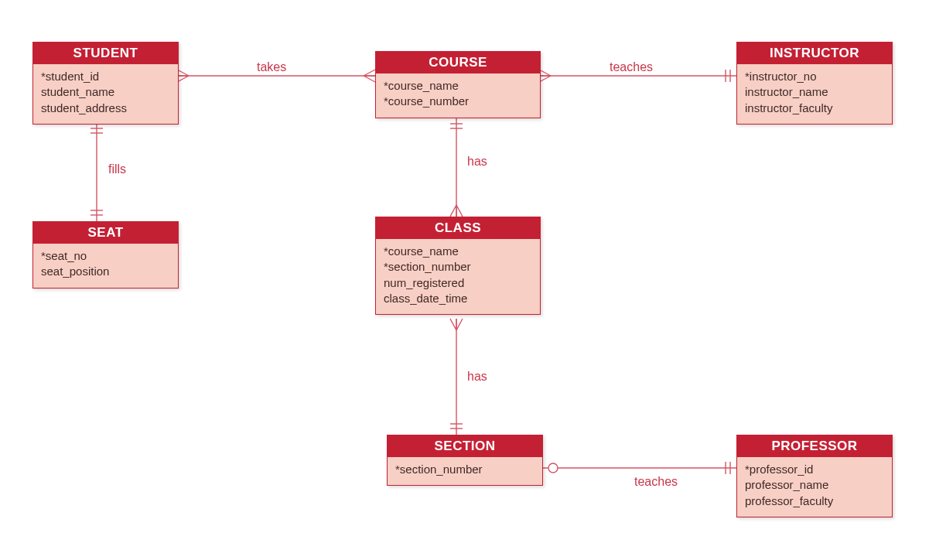 Image resolution: width=929 pixels, height=560 pixels. Describe the element at coordinates (458, 228) in the screenshot. I see `entity-class-title: CLASS` at that location.